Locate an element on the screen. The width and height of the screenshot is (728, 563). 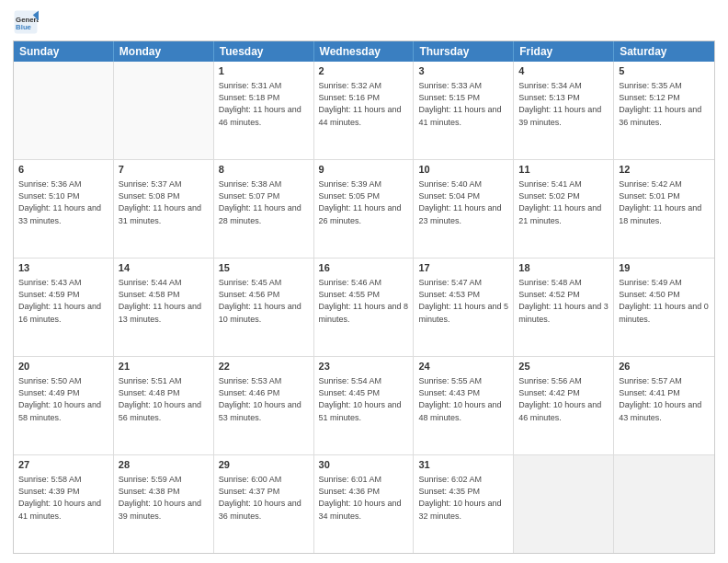
header-day-sunday: Sunday is located at coordinates (64, 52).